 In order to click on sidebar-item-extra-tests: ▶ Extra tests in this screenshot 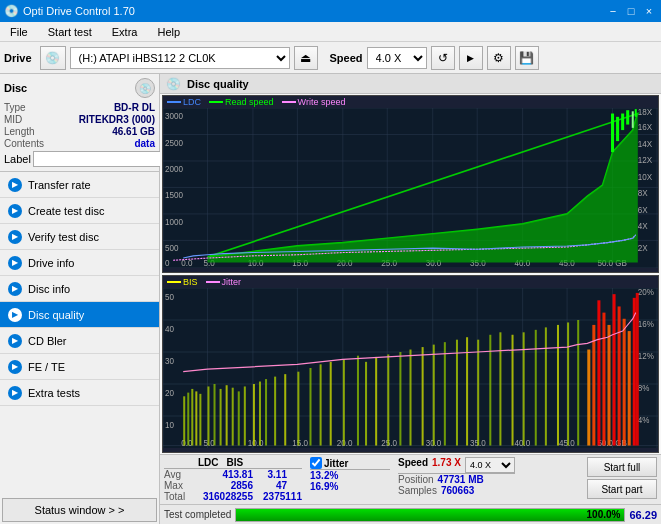, I will do `click(80, 393)`.